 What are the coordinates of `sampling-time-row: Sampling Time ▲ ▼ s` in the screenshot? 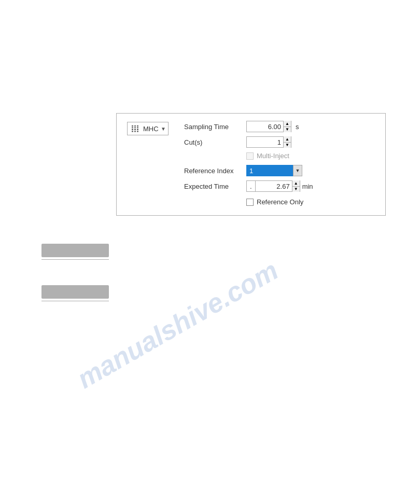 It's located at (279, 127).